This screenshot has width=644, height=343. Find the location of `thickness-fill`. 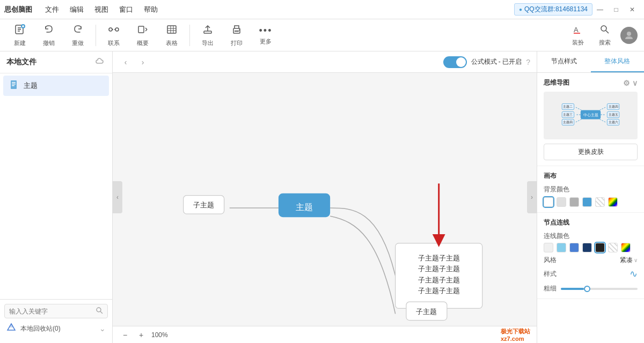

thickness-fill is located at coordinates (572, 289).